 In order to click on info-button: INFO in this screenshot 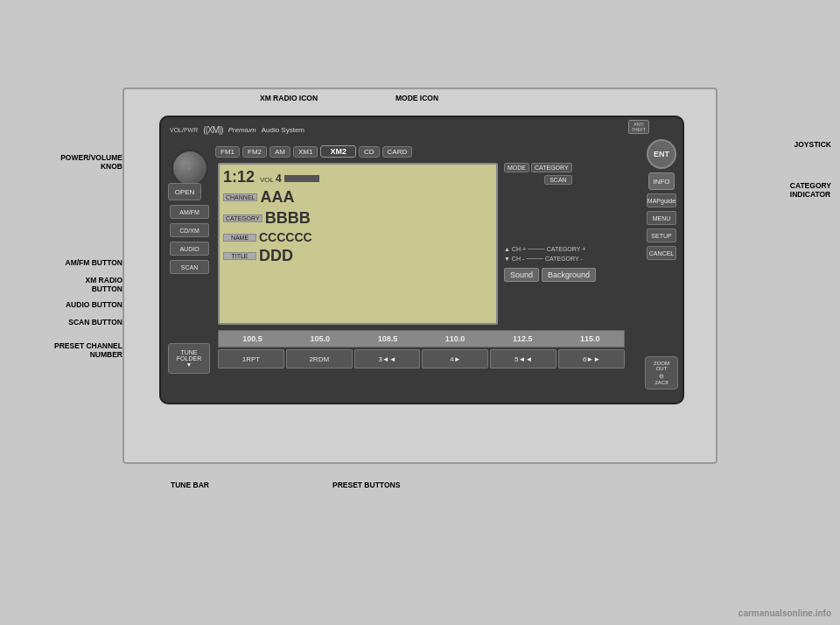, I will do `click(662, 181)`.